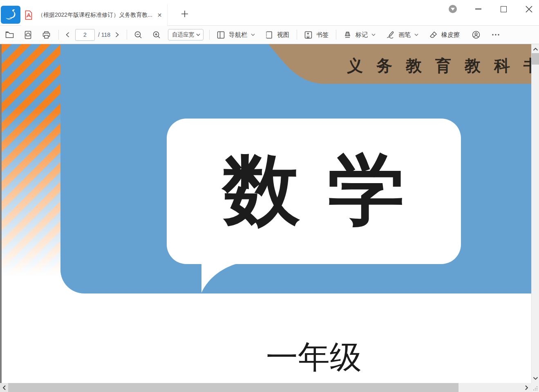 This screenshot has width=539, height=392. What do you see at coordinates (138, 35) in the screenshot?
I see `zoom-out-button` at bounding box center [138, 35].